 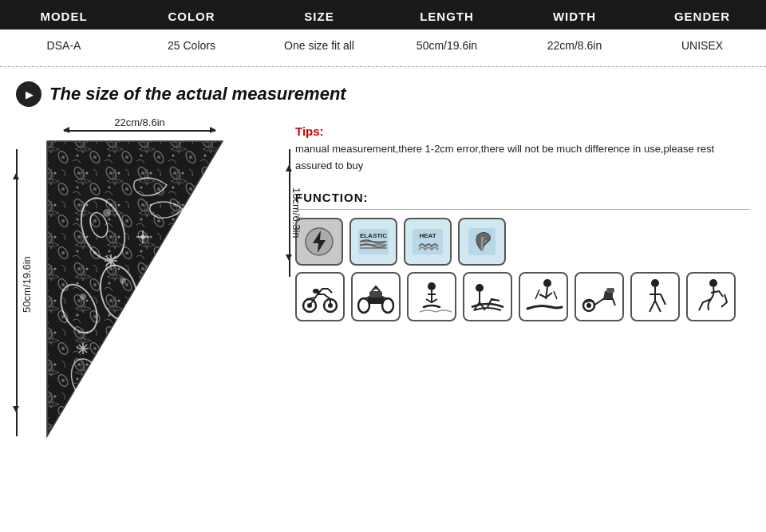 I want to click on header-length: LENGTH, so click(x=447, y=14).